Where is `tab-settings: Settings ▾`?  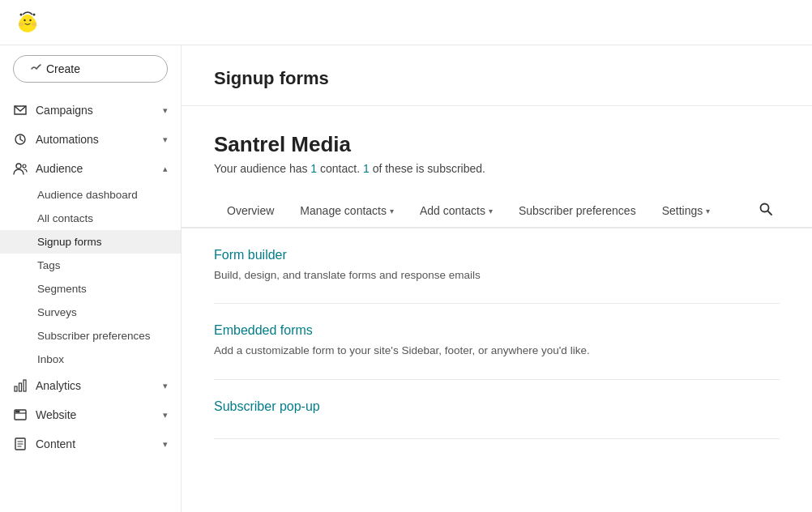 tab-settings: Settings ▾ is located at coordinates (686, 211).